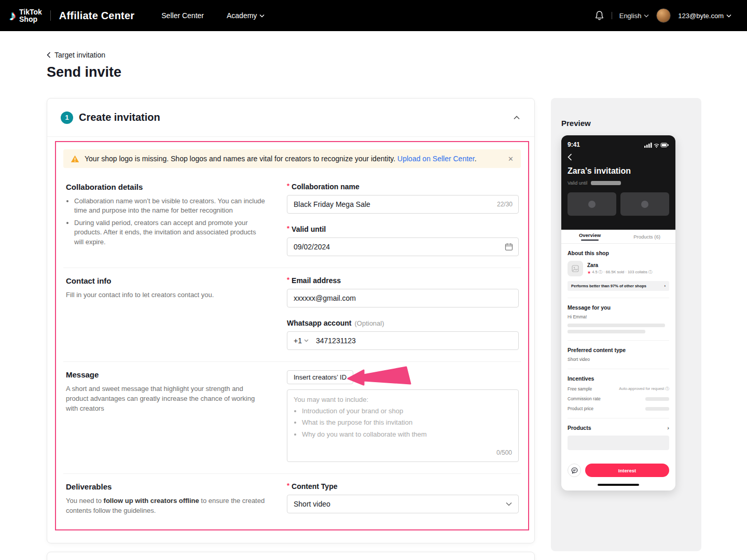 The image size is (747, 560). I want to click on about-shop-title: About this shop, so click(618, 253).